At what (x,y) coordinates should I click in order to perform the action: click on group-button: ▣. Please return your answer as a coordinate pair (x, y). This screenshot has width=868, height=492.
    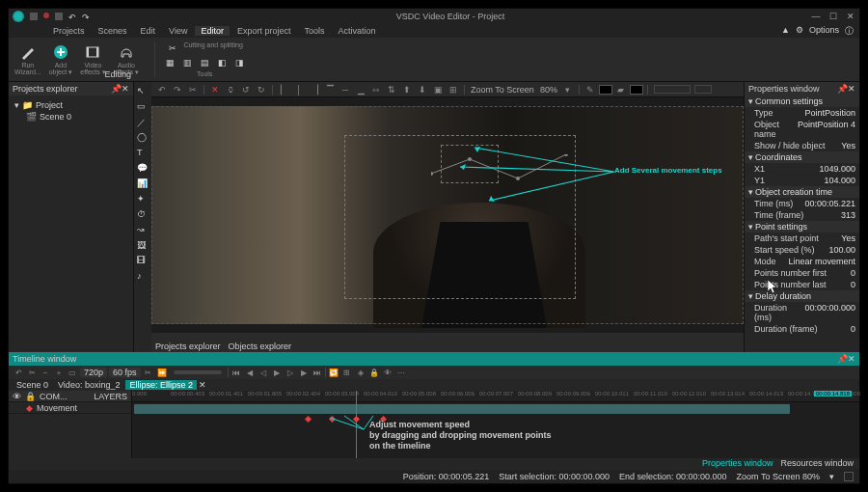
    Looking at the image, I should click on (438, 90).